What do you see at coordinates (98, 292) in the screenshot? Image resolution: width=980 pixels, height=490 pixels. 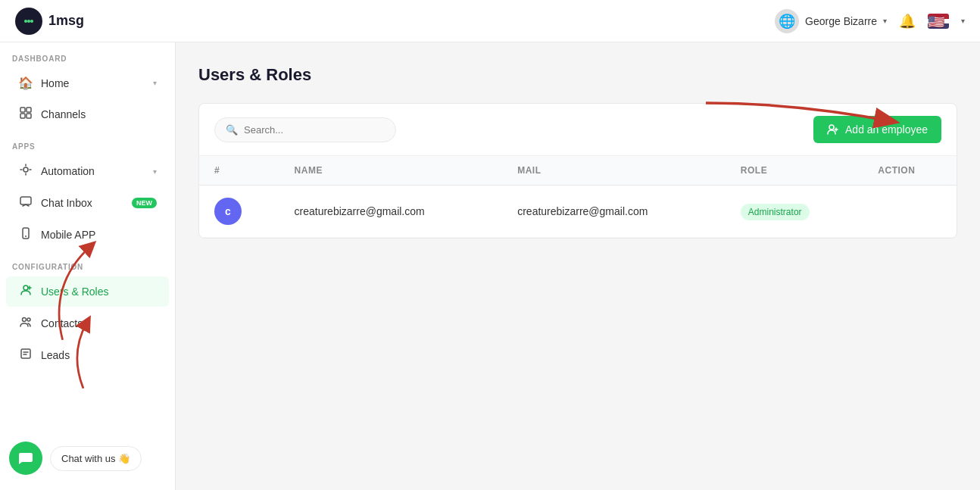 I see `sidebar-users-roles-label: Users & Roles` at bounding box center [98, 292].